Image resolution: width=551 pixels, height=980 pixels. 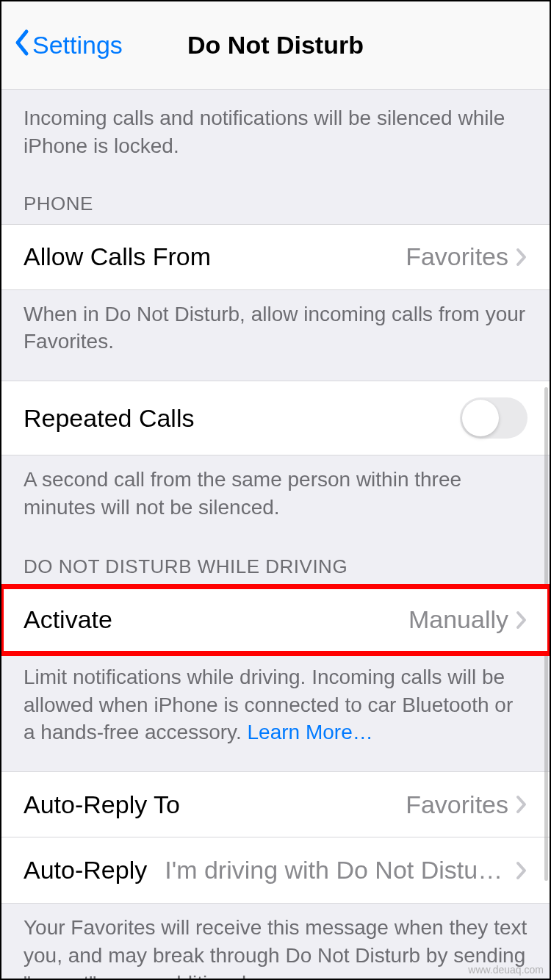 What do you see at coordinates (276, 418) in the screenshot?
I see `repeated-calls-row: Repeated Calls` at bounding box center [276, 418].